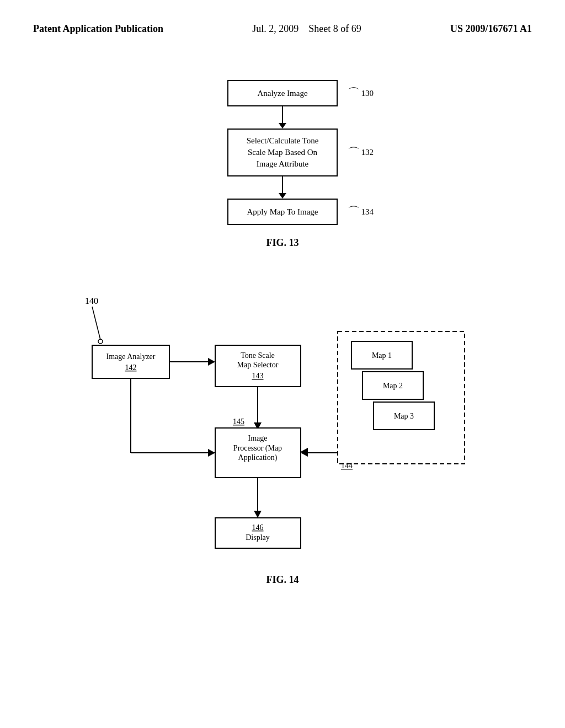  Describe the element at coordinates (282, 94) in the screenshot. I see `analyze-image-label: Analyze Image` at that location.